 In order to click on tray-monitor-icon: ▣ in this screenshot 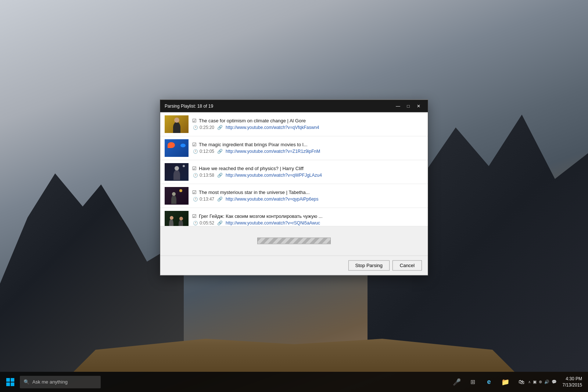, I will do `click(535, 382)`.